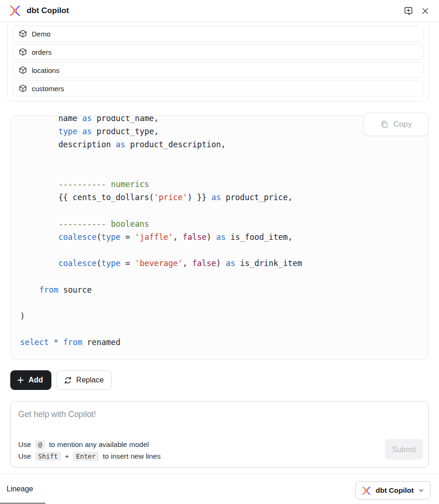 Image resolution: width=439 pixels, height=504 pixels. I want to click on kbd-at: @, so click(40, 445).